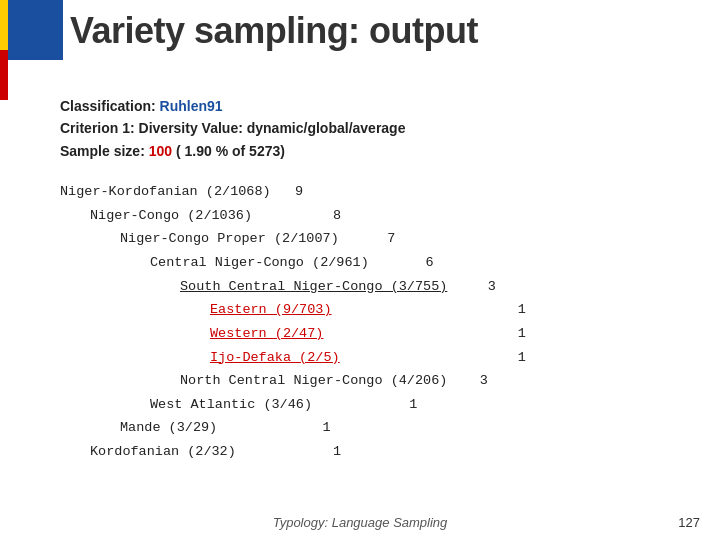  Describe the element at coordinates (455, 358) in the screenshot. I see `tree-line-ijo: Ijo-Defaka (2/5) 1` at that location.